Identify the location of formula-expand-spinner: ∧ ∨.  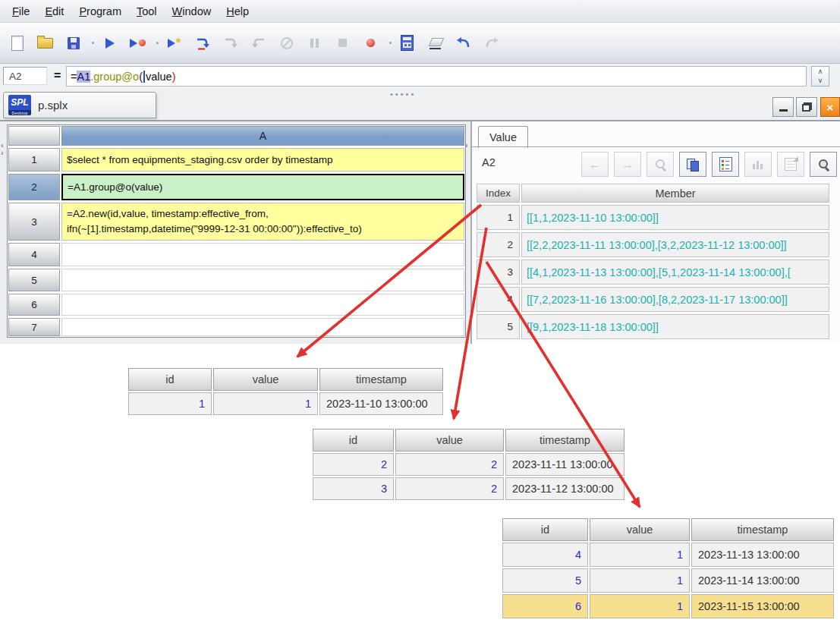
(820, 76).